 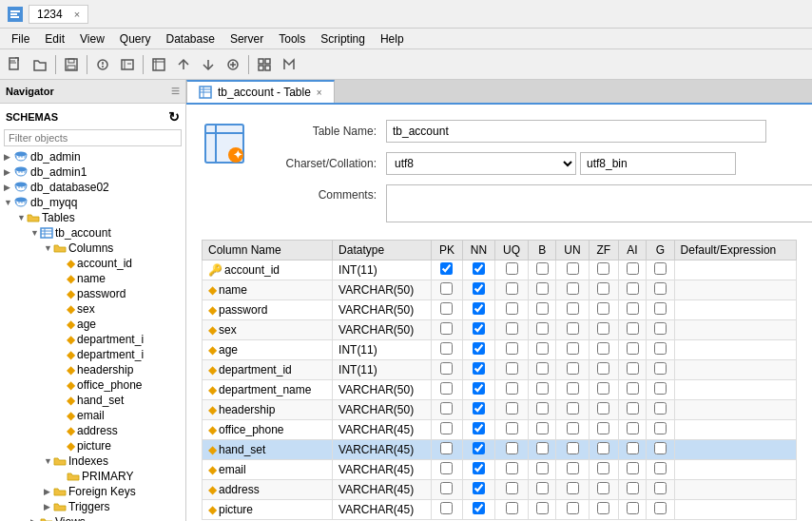 What do you see at coordinates (500, 270) in the screenshot?
I see `table-row: 🔑account_id INT(11)` at bounding box center [500, 270].